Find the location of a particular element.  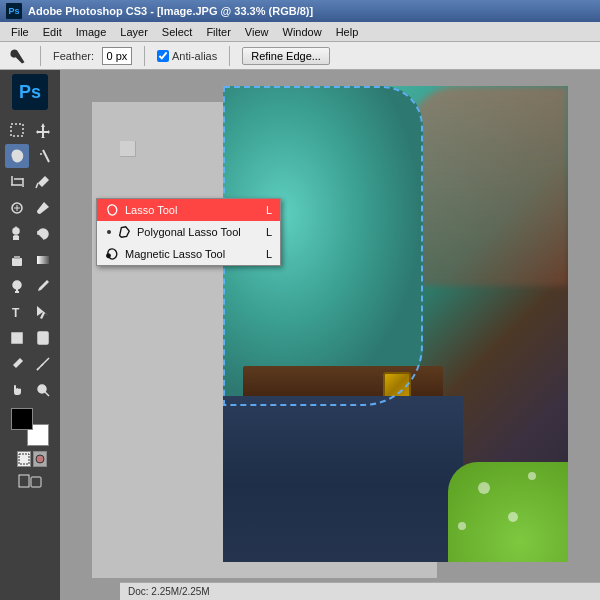

tool-move is located at coordinates (43, 130).